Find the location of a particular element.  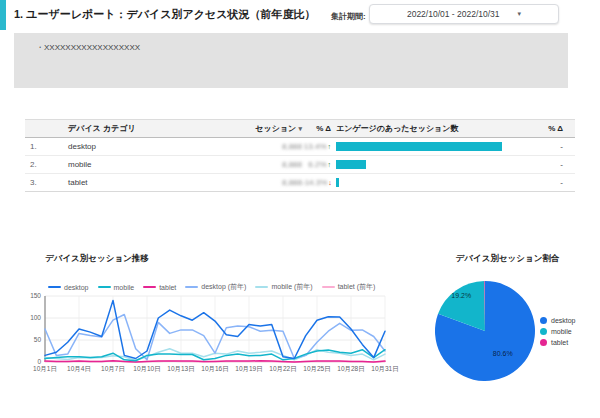

device-category-cell: mobile is located at coordinates (119, 164).